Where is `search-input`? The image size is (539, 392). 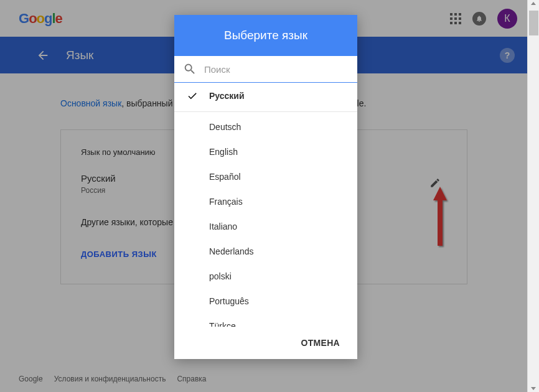
search-input is located at coordinates (276, 70).